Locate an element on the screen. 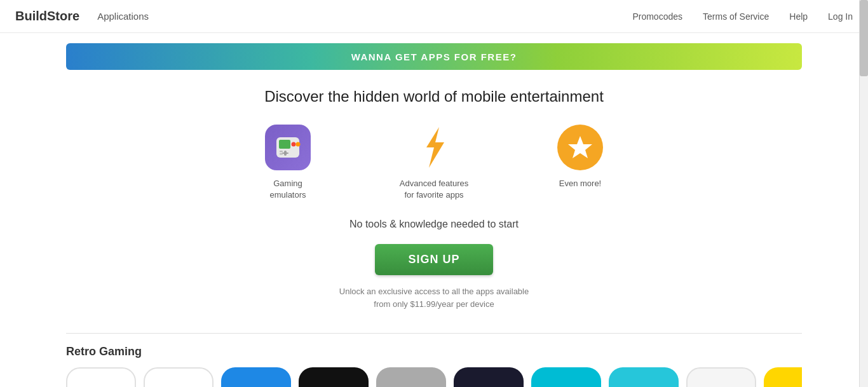 The width and height of the screenshot is (868, 387). nav-promocodes: Promocodes is located at coordinates (657, 17).